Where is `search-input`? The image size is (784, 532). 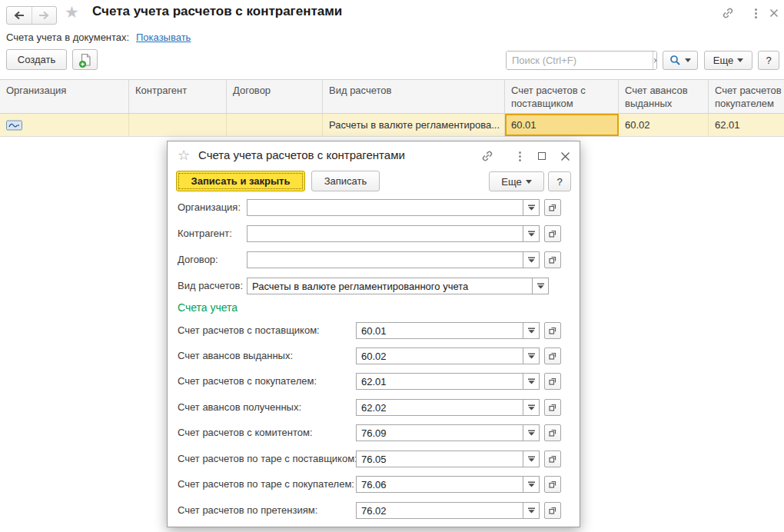 search-input is located at coordinates (580, 60).